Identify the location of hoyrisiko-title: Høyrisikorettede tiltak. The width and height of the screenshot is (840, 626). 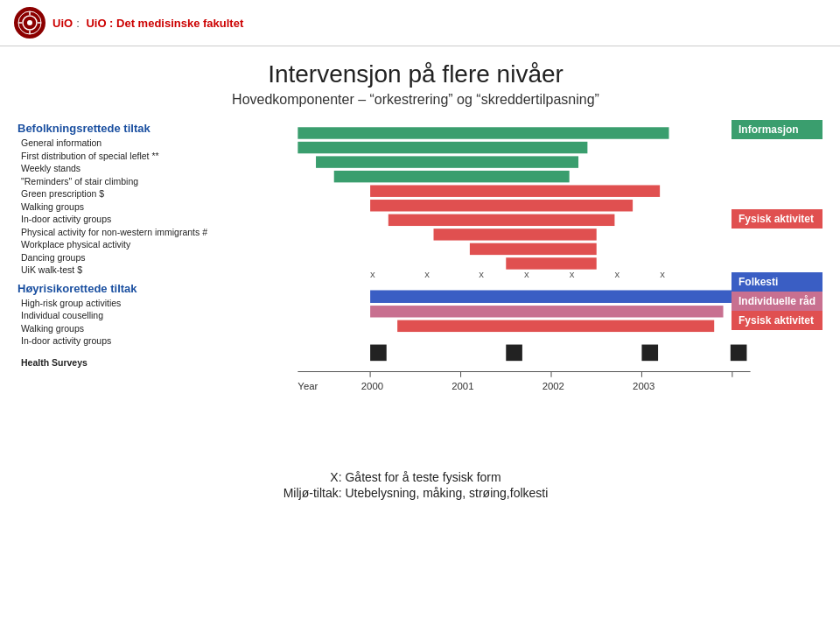
(153, 289).